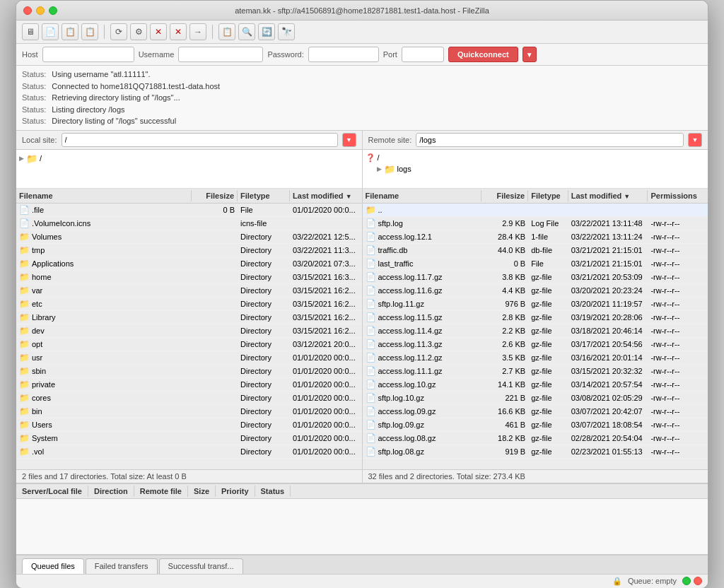 This screenshot has height=588, width=724. I want to click on remote-col-lastmod: Last modified ▼, so click(608, 196).